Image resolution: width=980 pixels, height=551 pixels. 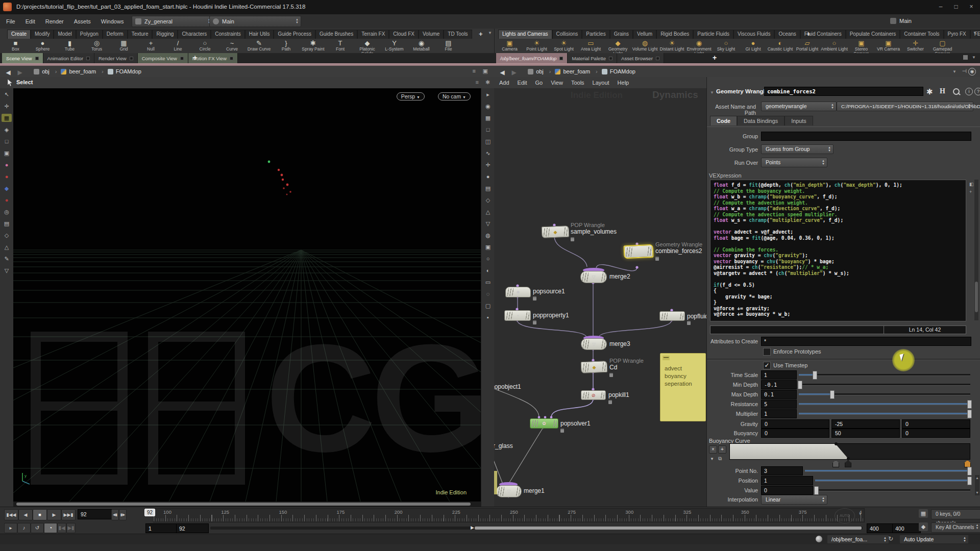 What do you see at coordinates (866, 424) in the screenshot?
I see `gravity-y-field: -25` at bounding box center [866, 424].